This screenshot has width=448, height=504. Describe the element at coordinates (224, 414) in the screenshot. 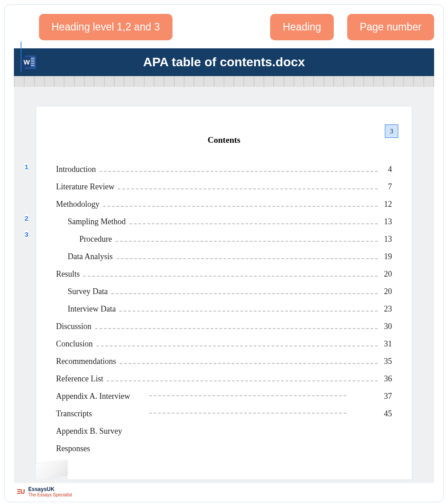

I see `toc-row: Transcripts45` at that location.